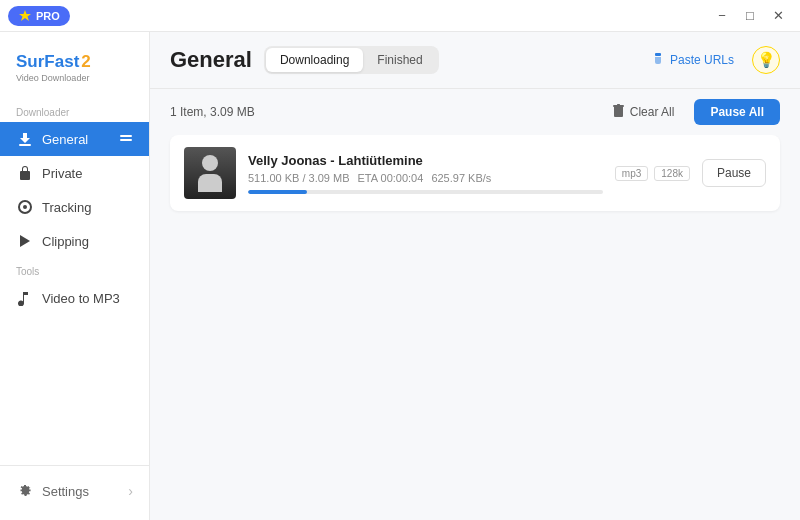 The width and height of the screenshot is (800, 520). What do you see at coordinates (25, 139) in the screenshot?
I see `download-icon` at bounding box center [25, 139].